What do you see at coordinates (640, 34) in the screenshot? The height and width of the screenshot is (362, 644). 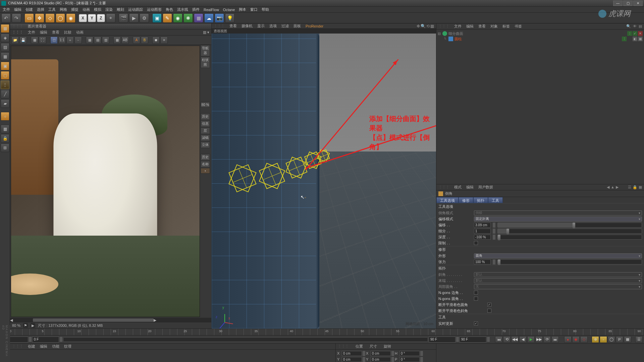 I see `delete-tag: ✕` at bounding box center [640, 34].